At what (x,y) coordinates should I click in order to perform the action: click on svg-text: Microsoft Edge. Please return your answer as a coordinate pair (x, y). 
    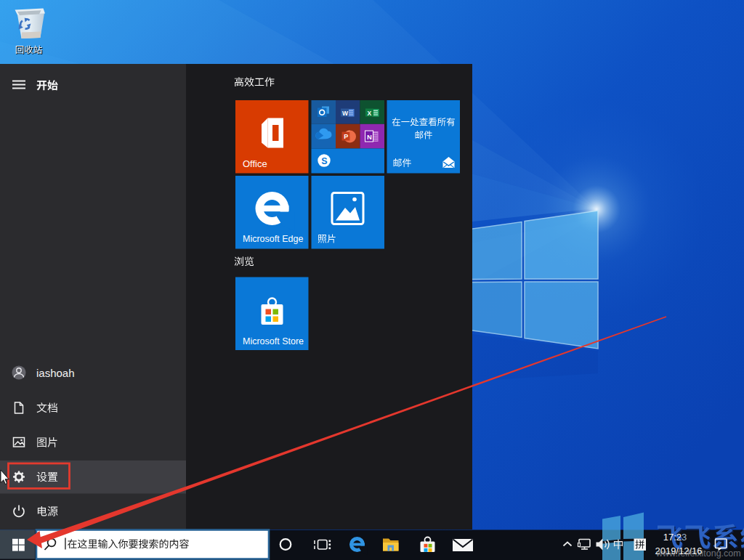
    Looking at the image, I should click on (273, 239).